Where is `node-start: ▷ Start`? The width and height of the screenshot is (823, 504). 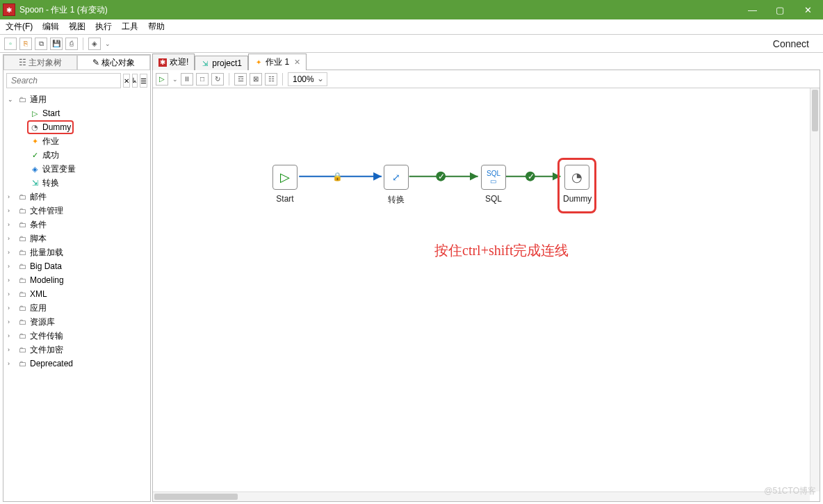 node-start: ▷ Start is located at coordinates (285, 184).